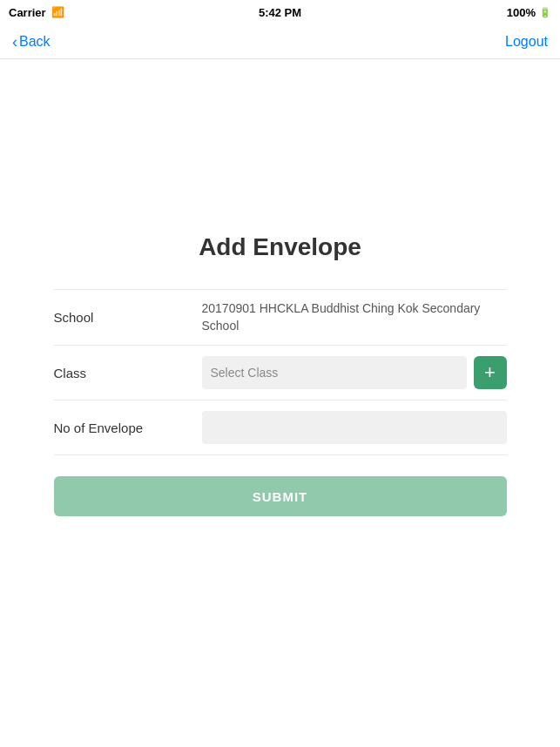 The image size is (560, 747). What do you see at coordinates (526, 42) in the screenshot?
I see `logout-button: Logout` at bounding box center [526, 42].